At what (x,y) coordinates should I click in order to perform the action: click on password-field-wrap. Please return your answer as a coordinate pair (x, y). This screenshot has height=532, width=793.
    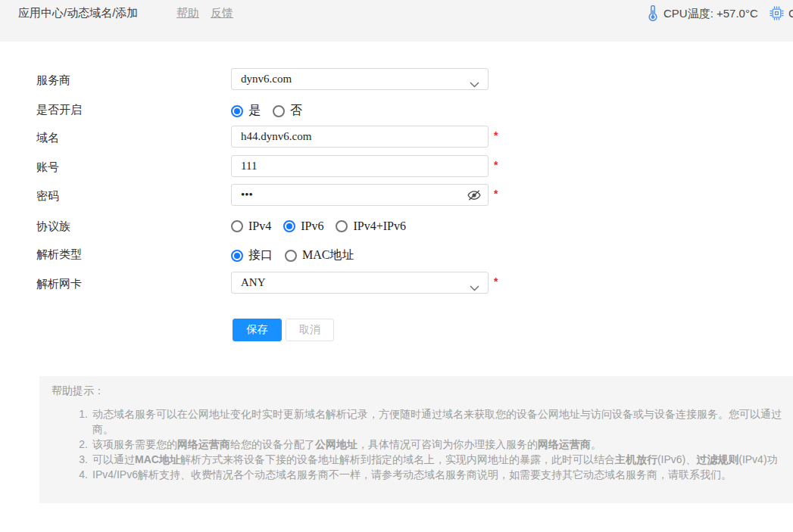
    Looking at the image, I should click on (360, 195).